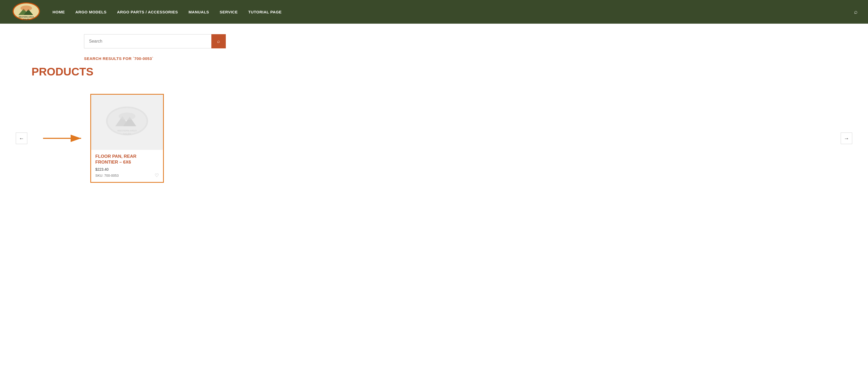 This screenshot has width=868, height=365. I want to click on products-heading: PRODUCTS, so click(442, 72).